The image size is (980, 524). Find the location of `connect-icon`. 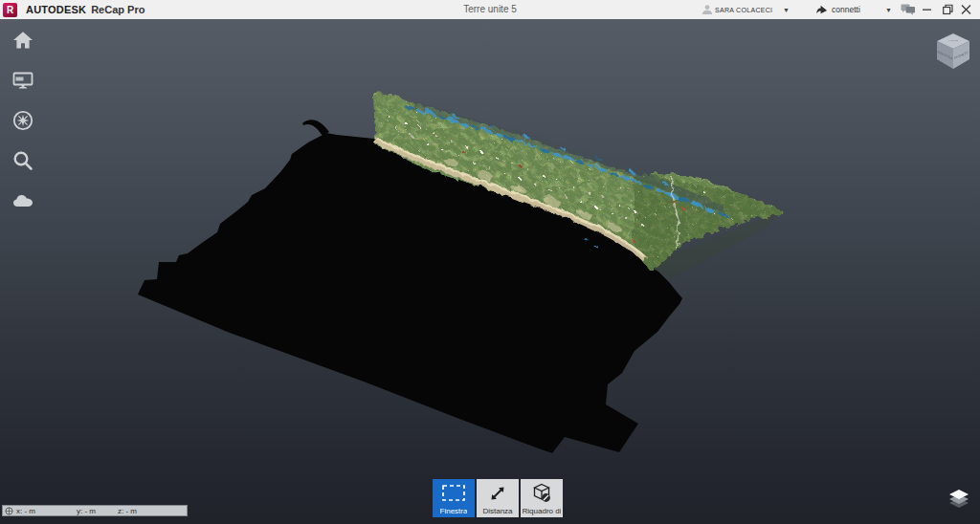

connect-icon is located at coordinates (821, 10).